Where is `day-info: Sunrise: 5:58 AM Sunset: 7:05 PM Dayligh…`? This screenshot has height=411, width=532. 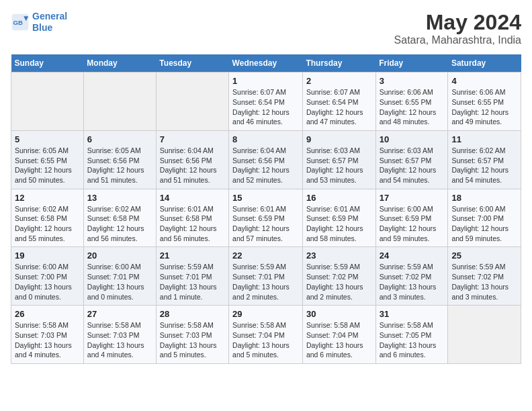 day-info: Sunrise: 5:58 AM Sunset: 7:05 PM Dayligh… is located at coordinates (412, 340).